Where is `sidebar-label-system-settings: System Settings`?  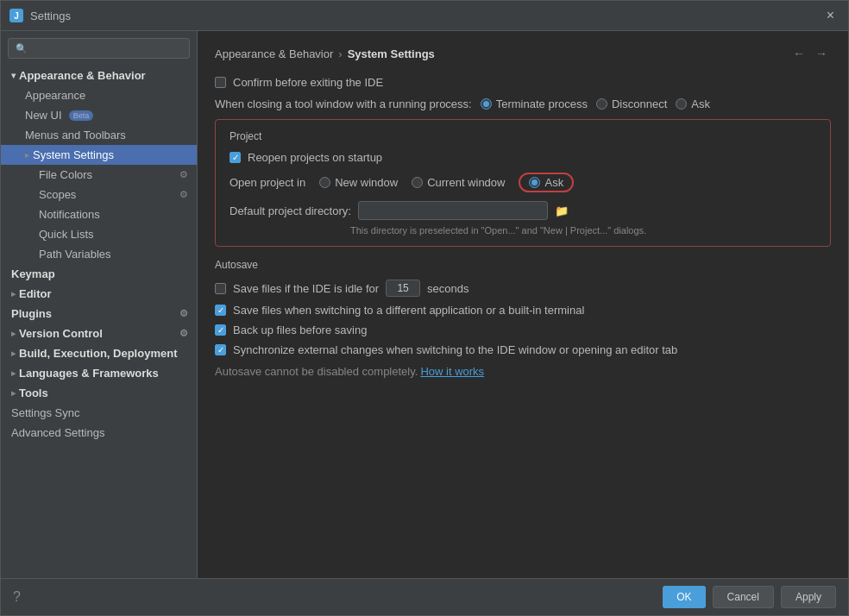
sidebar-label-system-settings: System Settings is located at coordinates (73, 155).